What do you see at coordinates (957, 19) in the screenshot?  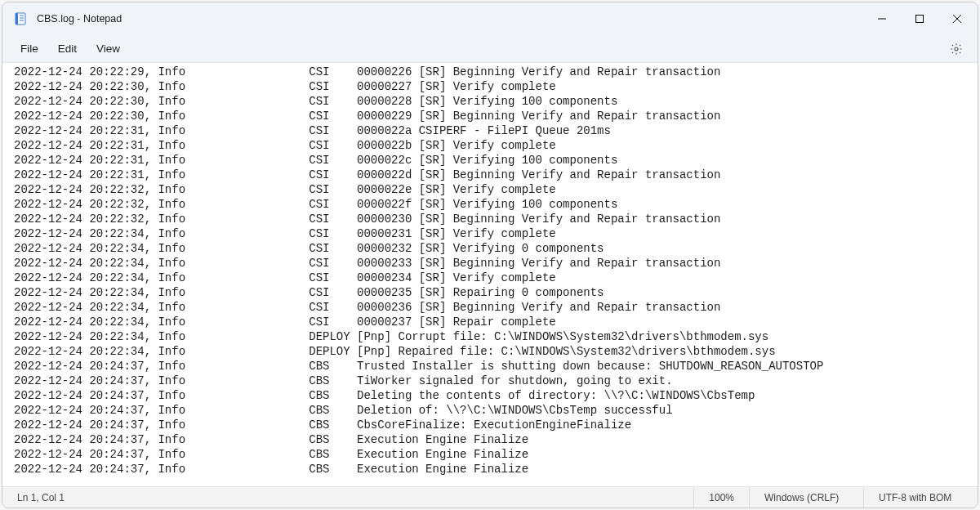 I see `close-button` at bounding box center [957, 19].